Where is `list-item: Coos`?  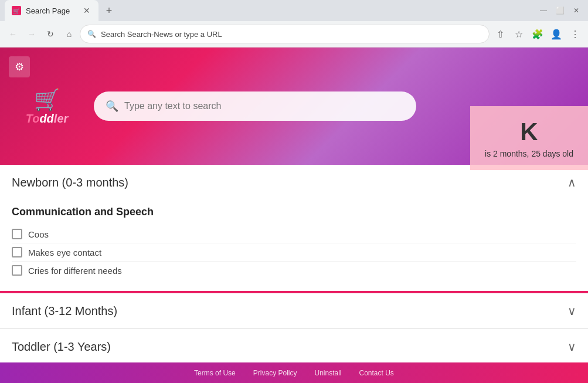
list-item: Coos is located at coordinates (294, 235).